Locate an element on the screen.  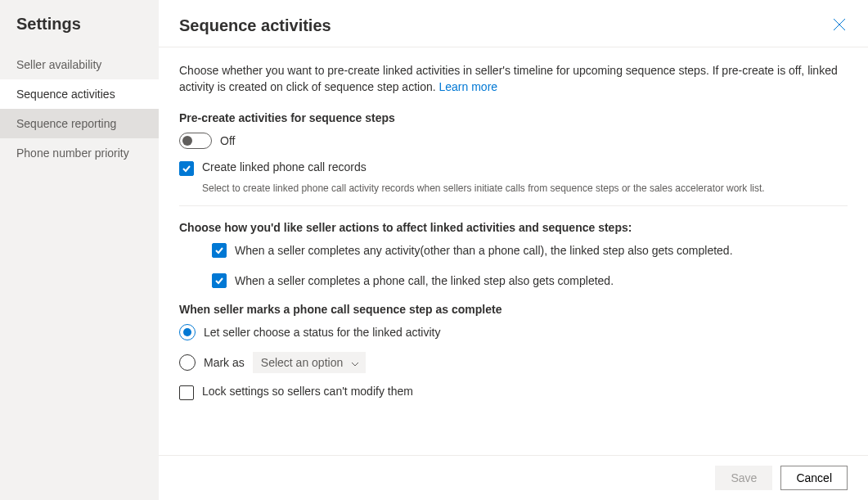
radio-mark-as-label: Mark as is located at coordinates (224, 363).